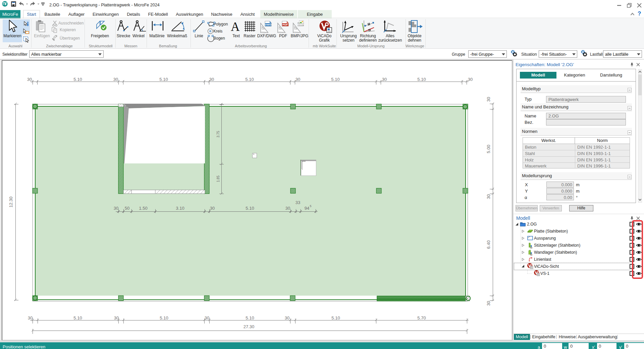 The image size is (644, 349). Describe the element at coordinates (218, 134) in the screenshot. I see `svg-text: 3.75` at that location.